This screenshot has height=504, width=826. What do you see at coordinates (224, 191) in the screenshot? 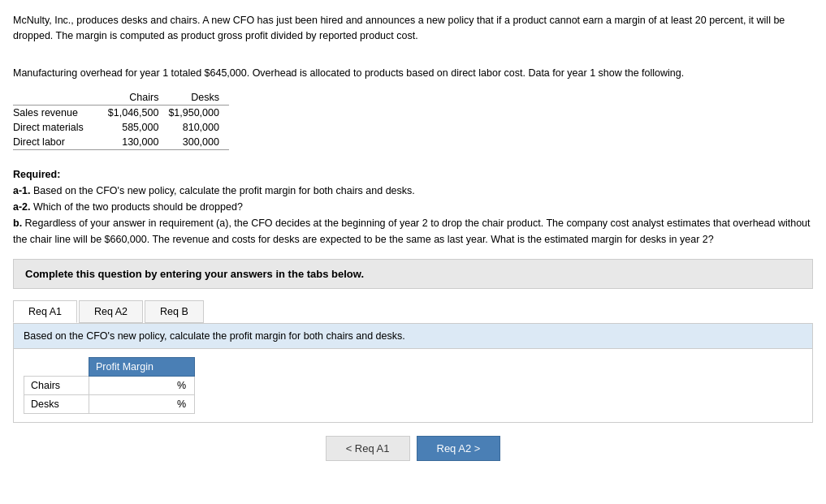
I see `req-a1-text: Based on the CFO's new policy, calculate…` at bounding box center [224, 191].